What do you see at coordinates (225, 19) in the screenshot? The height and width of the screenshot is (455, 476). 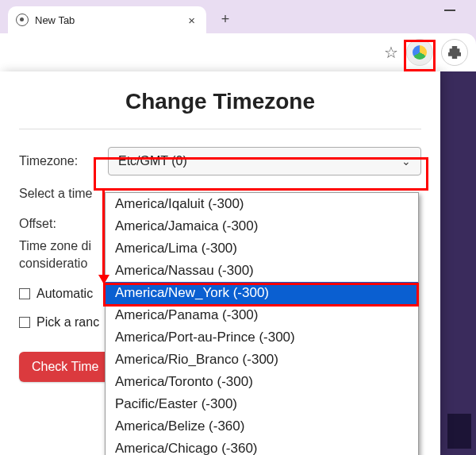 I see `new-tab-button: +` at bounding box center [225, 19].